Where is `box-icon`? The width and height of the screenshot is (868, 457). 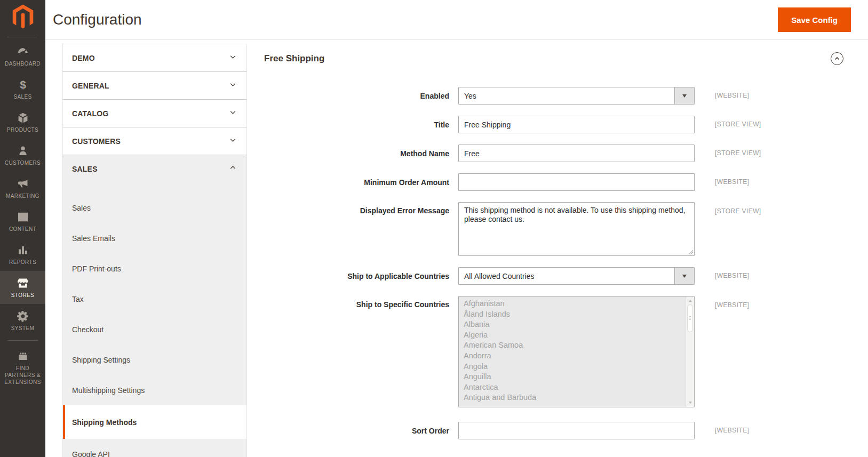 box-icon is located at coordinates (22, 118).